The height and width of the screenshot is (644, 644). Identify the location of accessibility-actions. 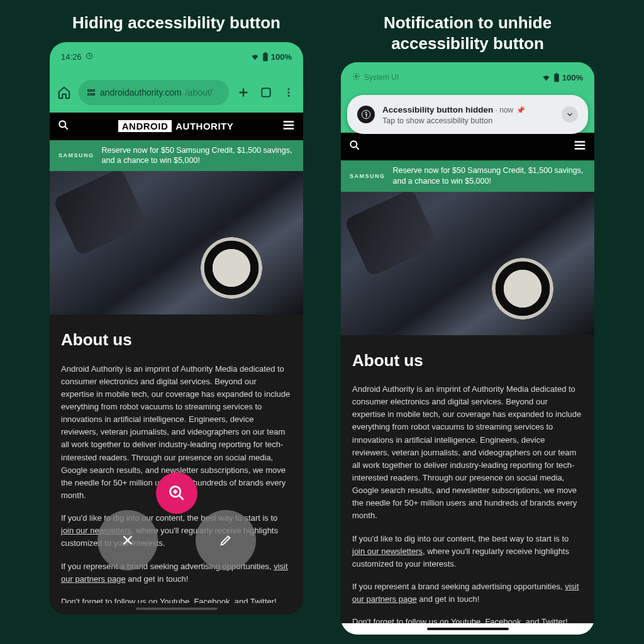
(177, 540).